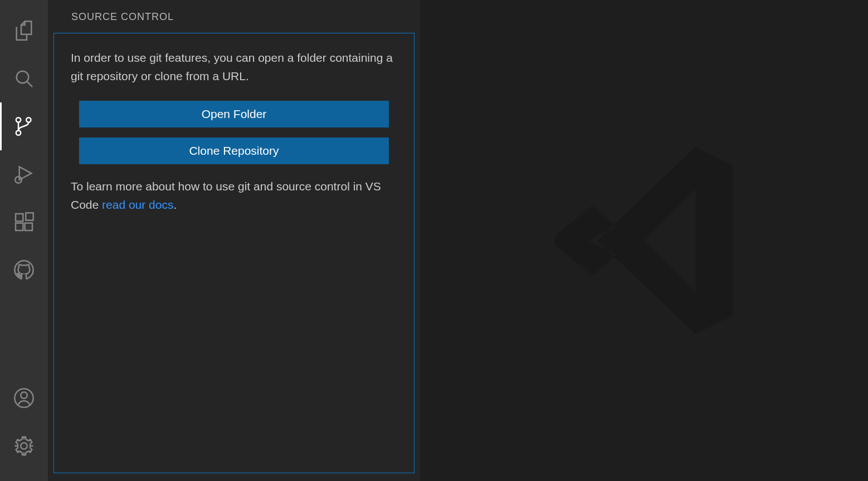  Describe the element at coordinates (175, 205) in the screenshot. I see `learn-more-suffix: .` at that location.